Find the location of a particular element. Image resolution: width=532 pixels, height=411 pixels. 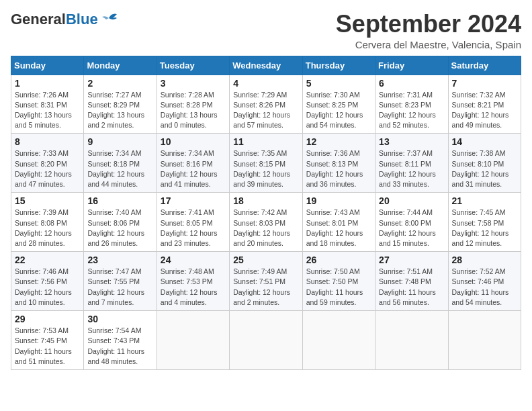

daylight-text: Daylight: 12 hours and 20 minutes. is located at coordinates (262, 238).